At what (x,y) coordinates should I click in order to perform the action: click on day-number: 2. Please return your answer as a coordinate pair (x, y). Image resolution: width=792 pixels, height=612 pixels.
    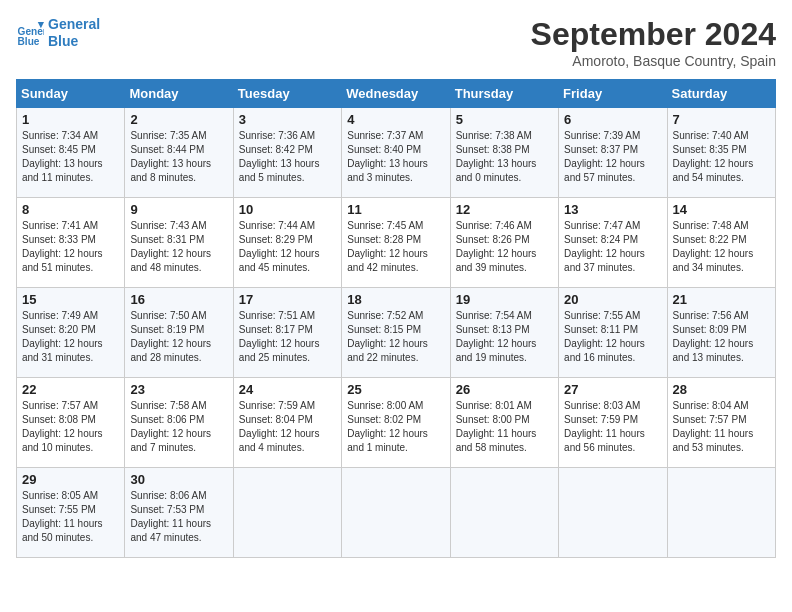
    Looking at the image, I should click on (178, 120).